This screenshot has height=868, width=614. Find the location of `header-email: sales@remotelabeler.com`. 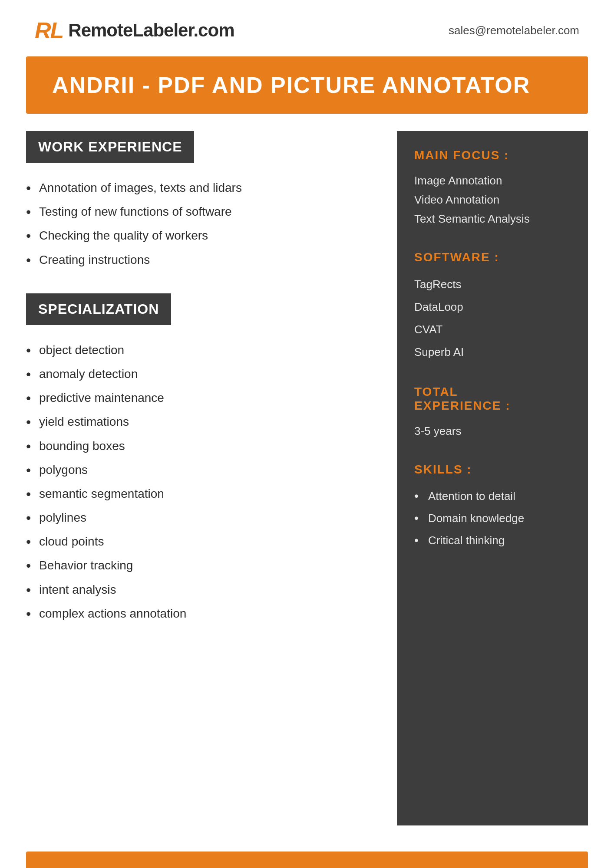

header-email: sales@remotelabeler.com is located at coordinates (514, 30).